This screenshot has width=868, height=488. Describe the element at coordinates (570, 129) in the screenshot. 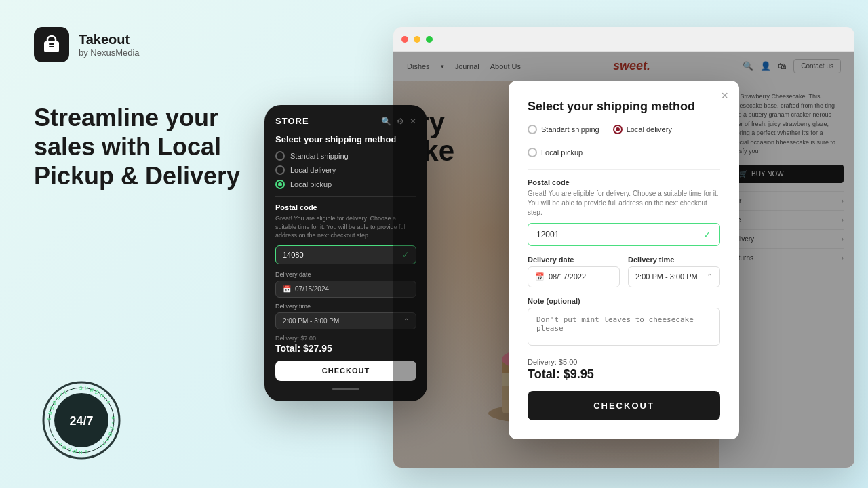

I see `modal-radio-standart-label: Standart shipping` at that location.